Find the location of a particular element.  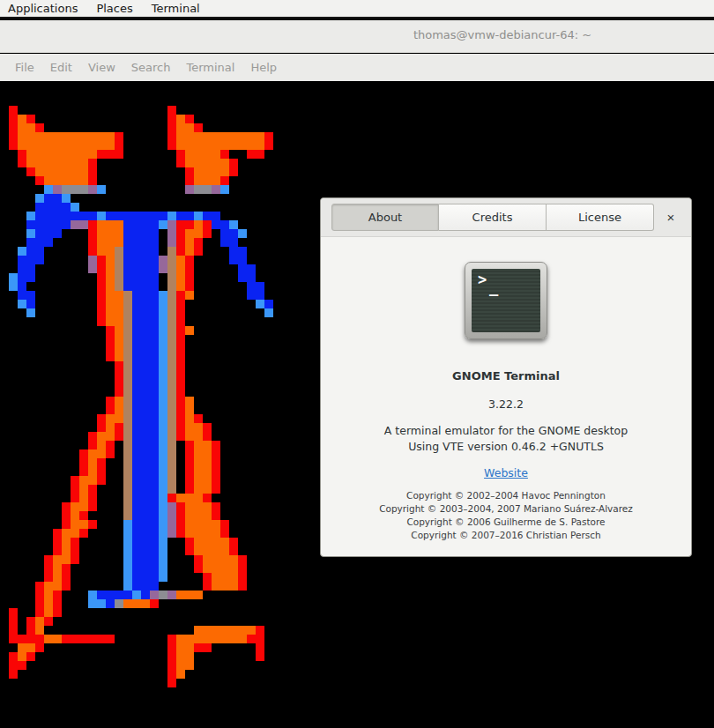

app-name: GNOME Terminal is located at coordinates (506, 375).